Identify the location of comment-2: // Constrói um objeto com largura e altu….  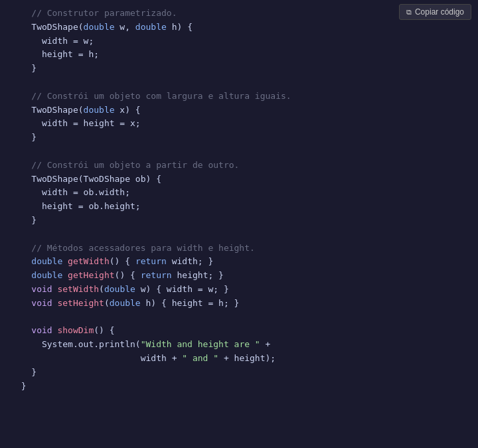
(151, 96).